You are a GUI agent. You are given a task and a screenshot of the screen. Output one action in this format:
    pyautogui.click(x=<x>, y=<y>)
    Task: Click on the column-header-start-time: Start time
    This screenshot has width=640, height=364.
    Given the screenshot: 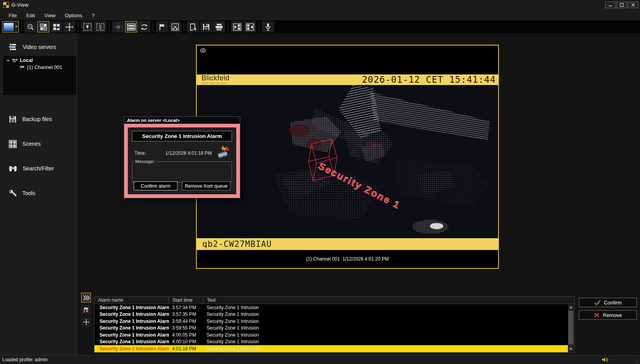 What is the action you would take?
    pyautogui.click(x=186, y=300)
    